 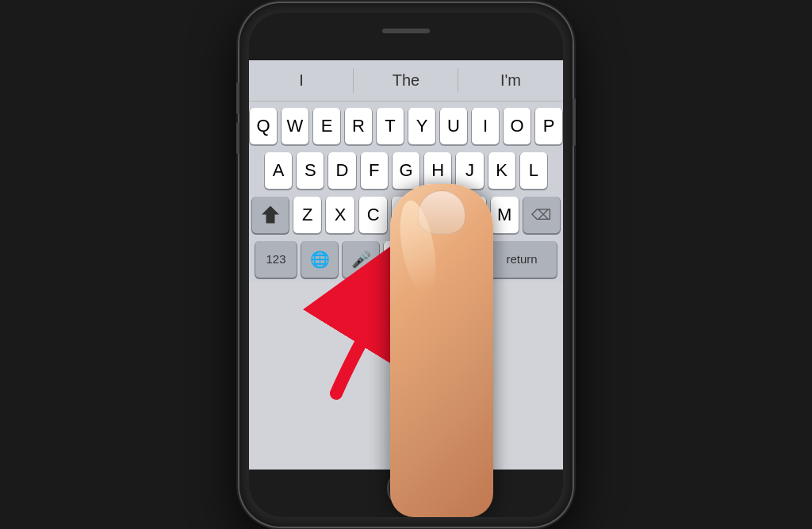 I want to click on key-mic: 🎤, so click(x=361, y=259).